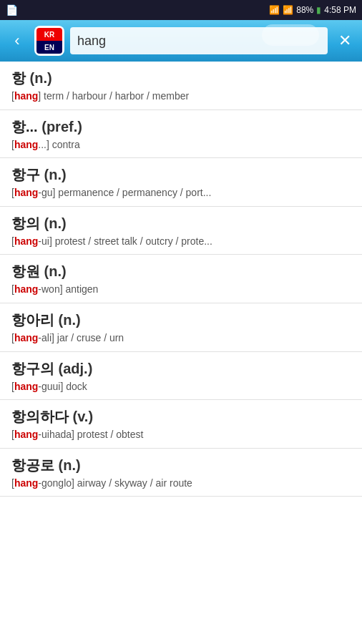  I want to click on entry-definition: [hang-uihada] protest / obtest, so click(181, 435).